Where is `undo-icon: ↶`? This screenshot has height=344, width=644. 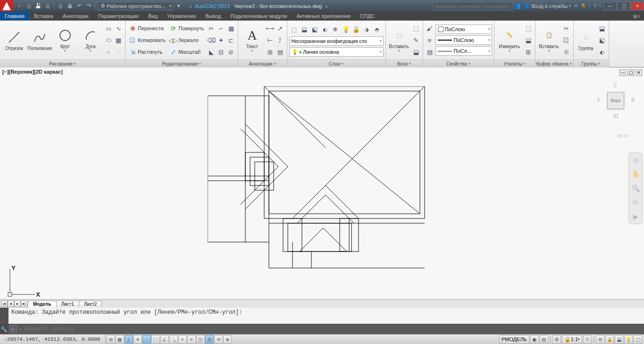 undo-icon: ↶ is located at coordinates (79, 6).